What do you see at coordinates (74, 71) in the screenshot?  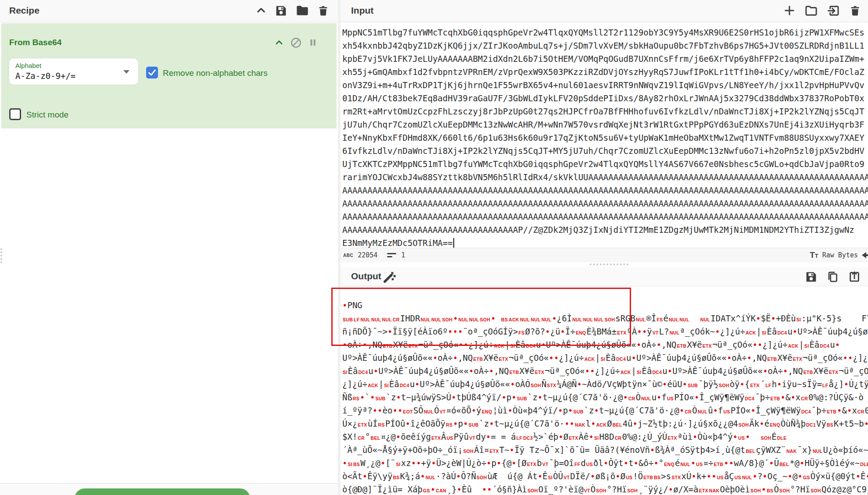 I see `alphabet-select: Alphabet A-Za-z0-9+/=` at bounding box center [74, 71].